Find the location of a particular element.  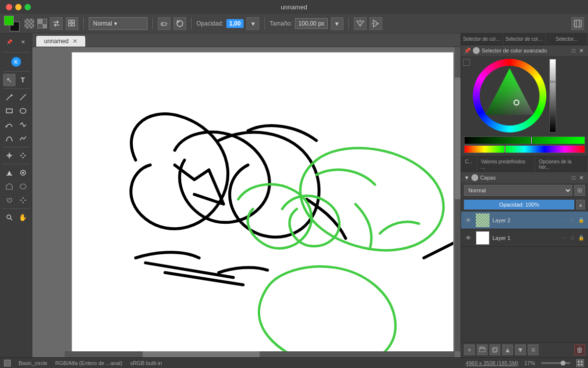

layer-2-action-3: 🔒 is located at coordinates (581, 220).